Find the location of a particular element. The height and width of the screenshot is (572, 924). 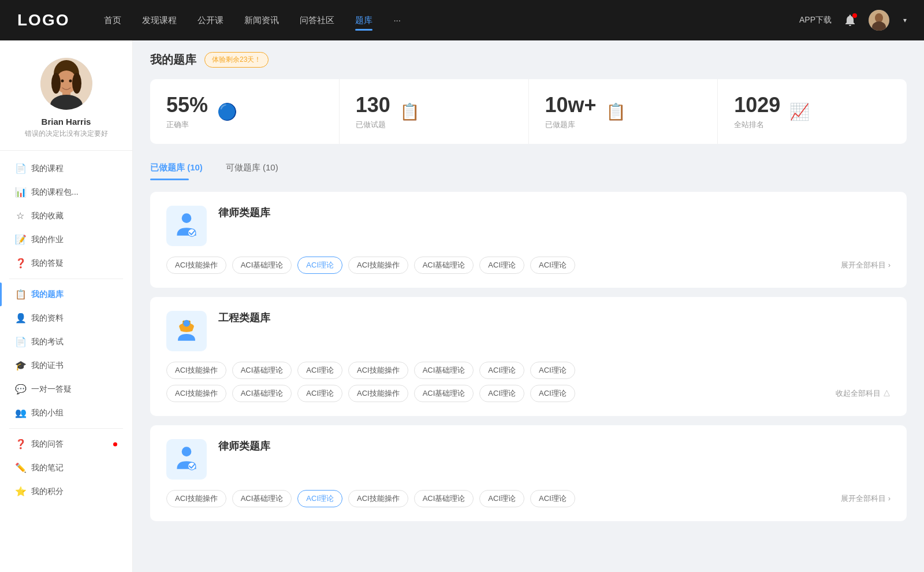

tab-item: 已做题库 (10) is located at coordinates (182, 169).